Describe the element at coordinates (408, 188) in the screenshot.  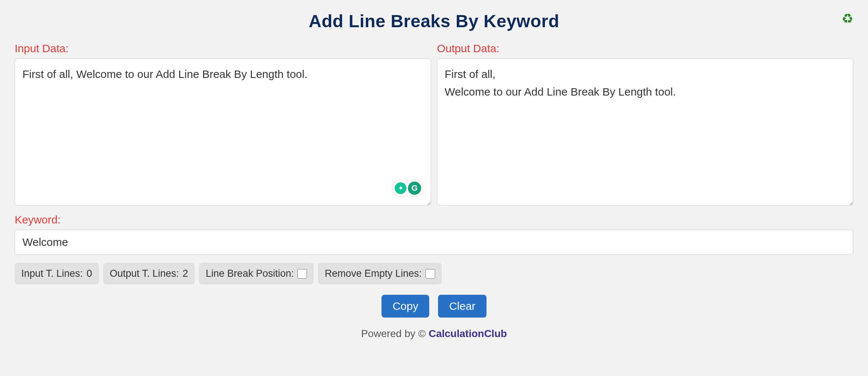
I see `grammarly-badge: ✦ G` at that location.